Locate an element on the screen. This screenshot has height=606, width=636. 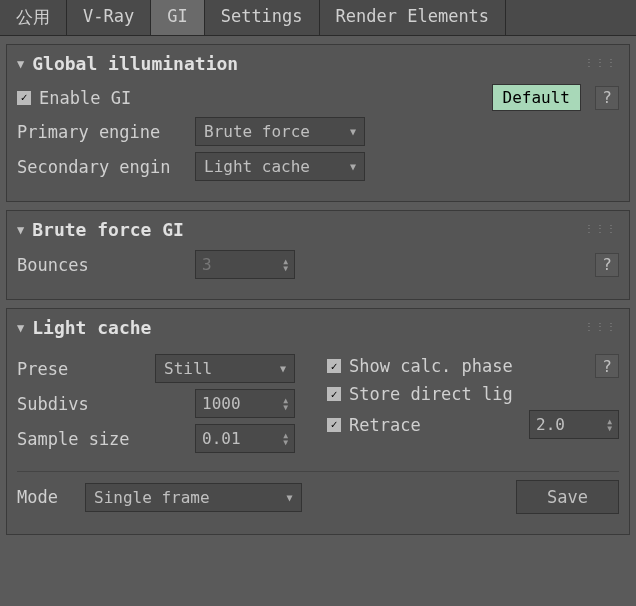
panel-header: ▼ Light cache ⋮⋮⋮ is located at coordinates (318, 328).